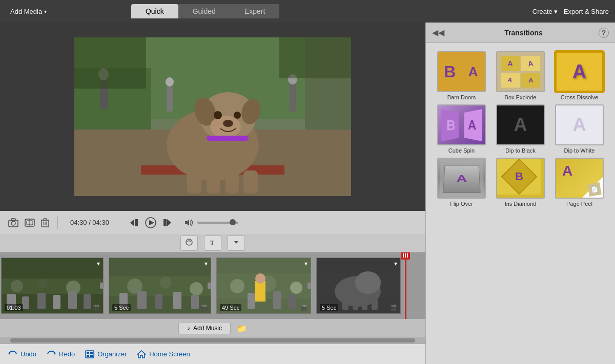 Image resolution: width=615 pixels, height=364 pixels. I want to click on mode-tabs: Quick Guided Expert, so click(205, 11).